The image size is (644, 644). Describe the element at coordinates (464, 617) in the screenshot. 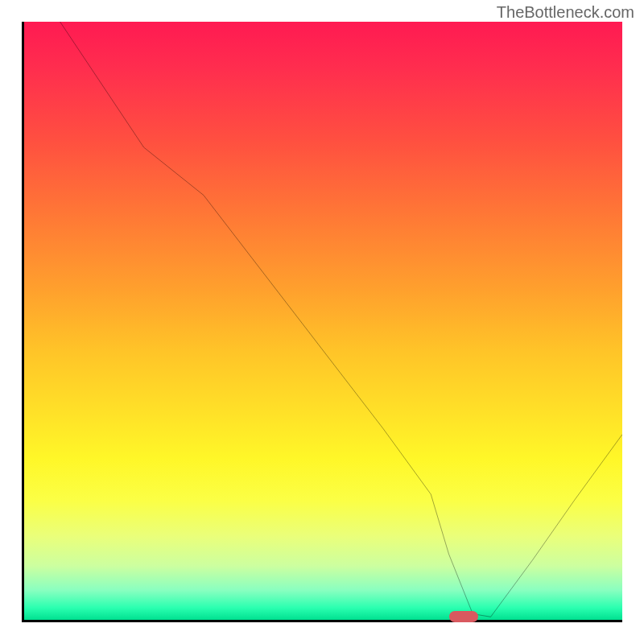

I see `optimal-point-marker` at that location.